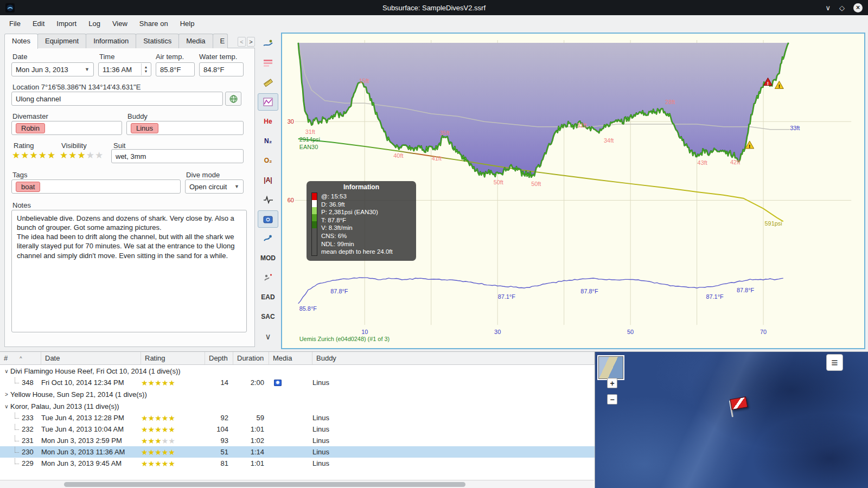  I want to click on map-inset-thumbnail, so click(611, 368).